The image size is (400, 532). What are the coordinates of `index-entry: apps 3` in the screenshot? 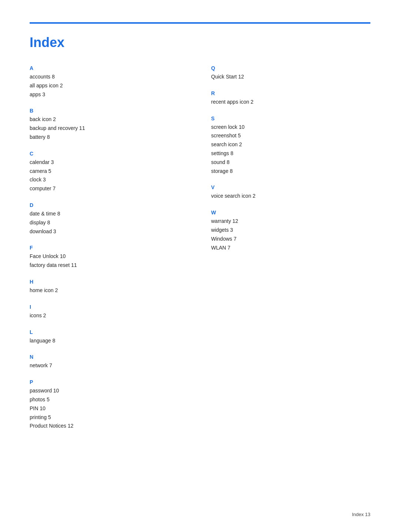 It's located at (109, 95).